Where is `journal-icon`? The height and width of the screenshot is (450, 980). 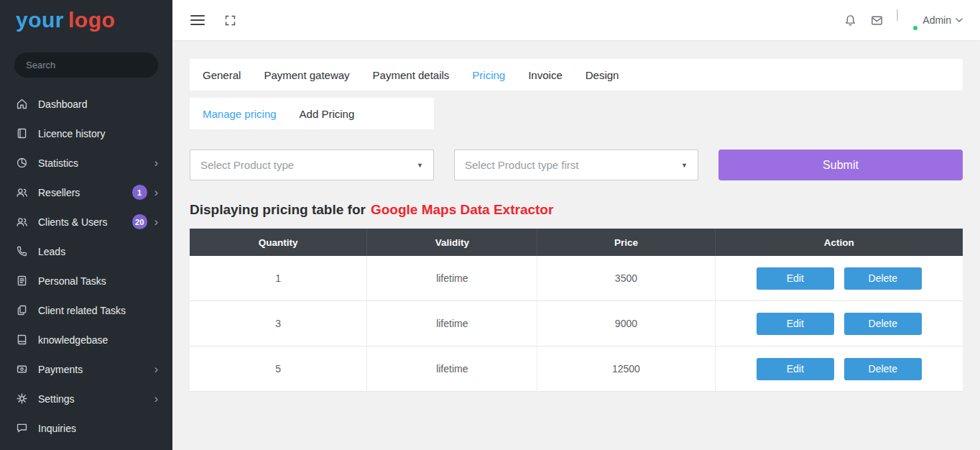 journal-icon is located at coordinates (22, 134).